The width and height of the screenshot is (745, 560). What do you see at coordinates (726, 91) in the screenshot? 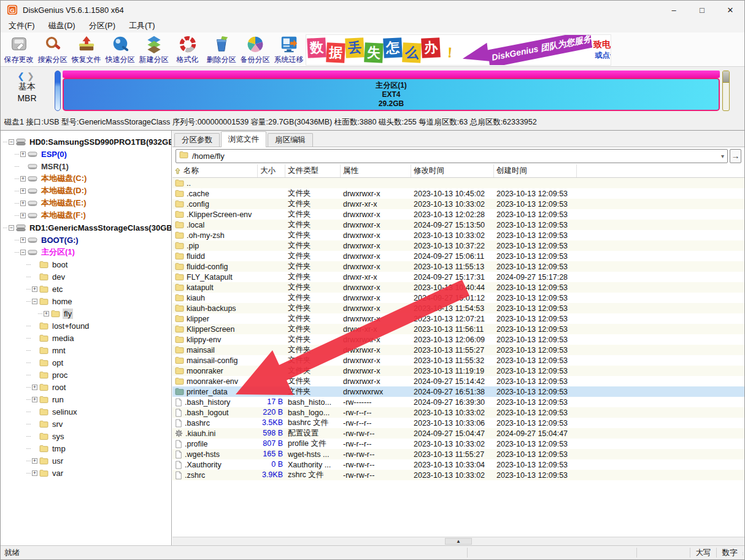
I see `partition-scroll-right` at bounding box center [726, 91].